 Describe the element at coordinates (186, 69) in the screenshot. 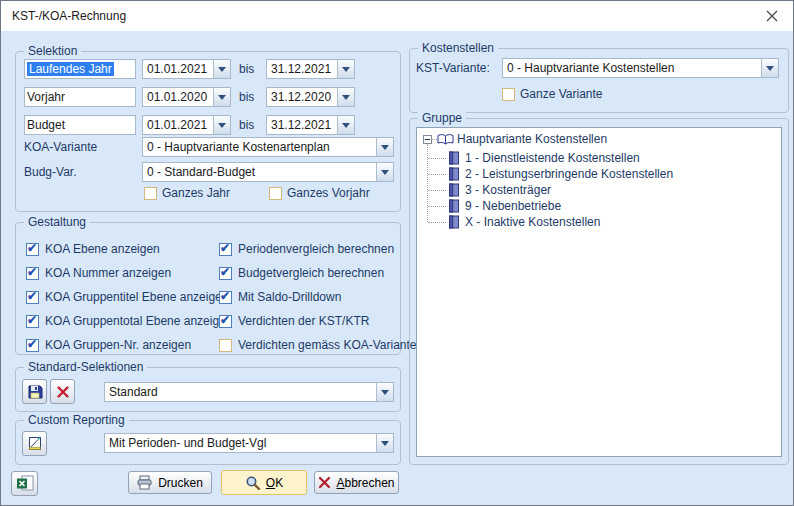

I see `date-from-combo-1: 01.01.2021` at that location.